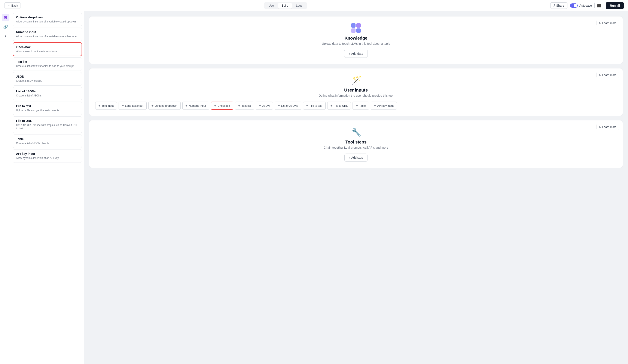 The height and width of the screenshot is (364, 628). Describe the element at coordinates (47, 17) in the screenshot. I see `component-title: Options dropdown` at that location.